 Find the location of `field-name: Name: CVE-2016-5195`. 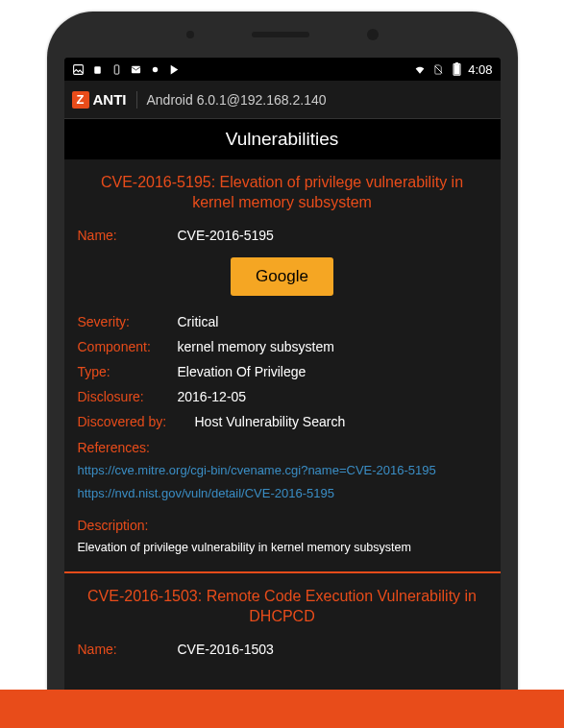

field-name: Name: CVE-2016-5195 is located at coordinates (282, 235).